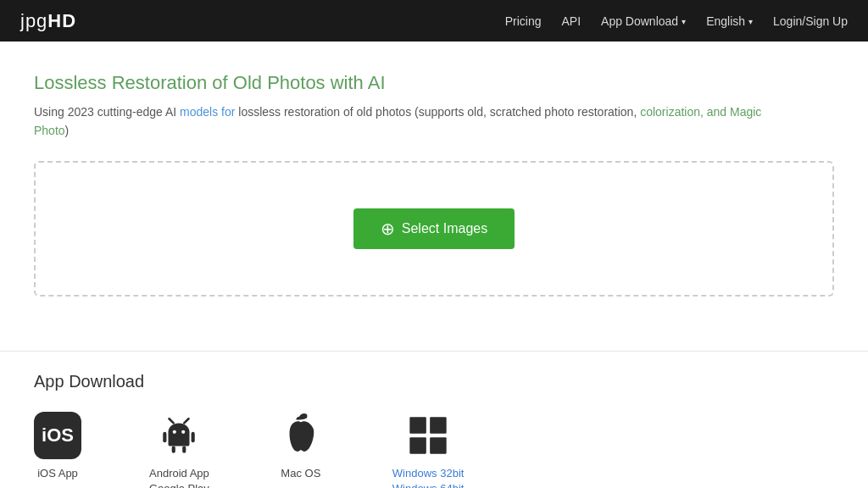  What do you see at coordinates (571, 21) in the screenshot?
I see `nav-item-api: API` at bounding box center [571, 21].